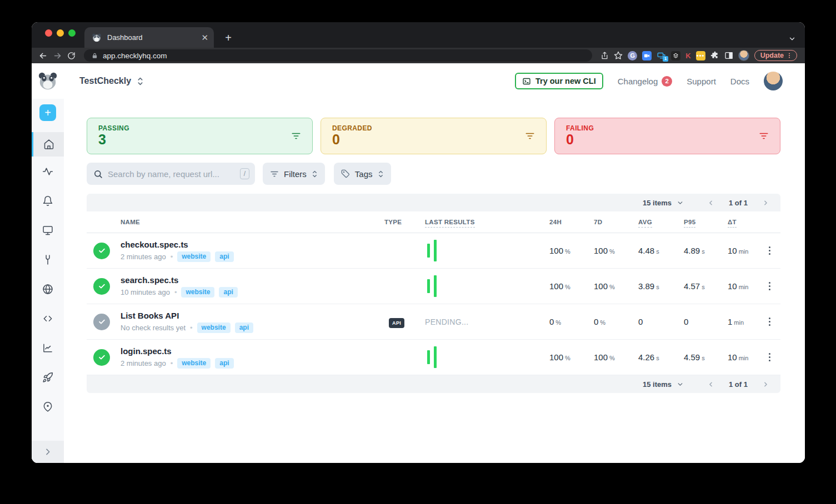 The width and height of the screenshot is (836, 504). I want to click on sidebar-item-private-locations, so click(48, 289).